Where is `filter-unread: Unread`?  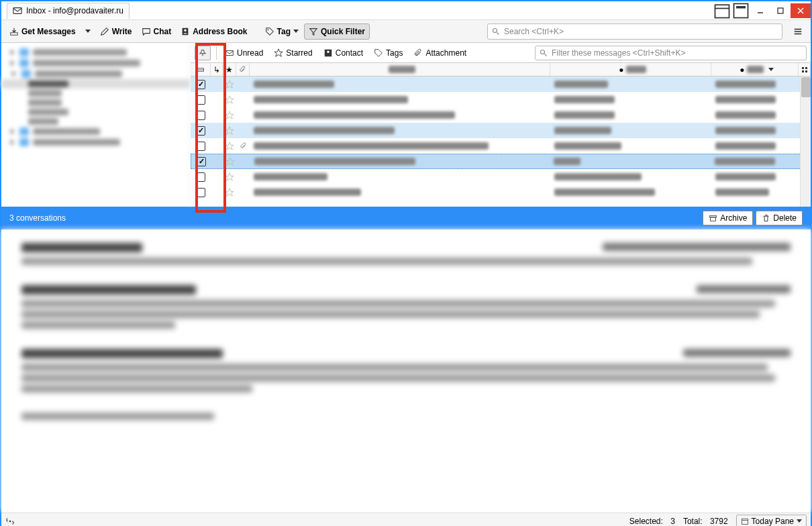 filter-unread: Unread is located at coordinates (244, 53).